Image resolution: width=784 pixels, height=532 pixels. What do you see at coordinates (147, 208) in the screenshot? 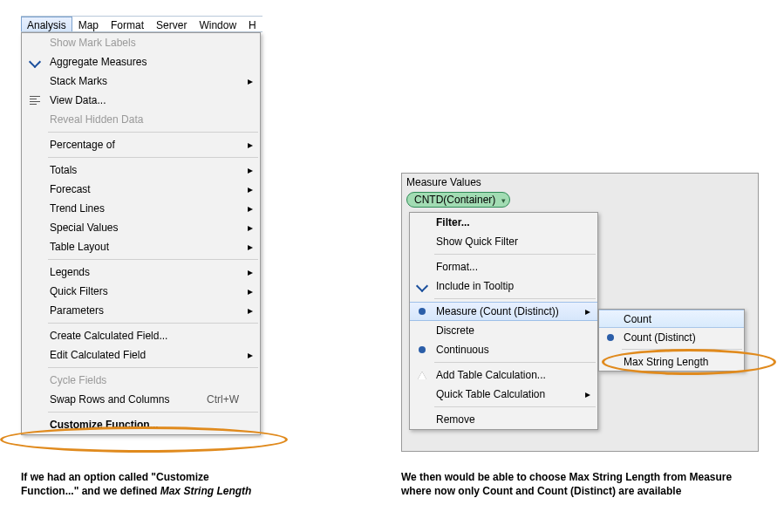
I see `menu-item-label: Trend Lines` at bounding box center [147, 208].